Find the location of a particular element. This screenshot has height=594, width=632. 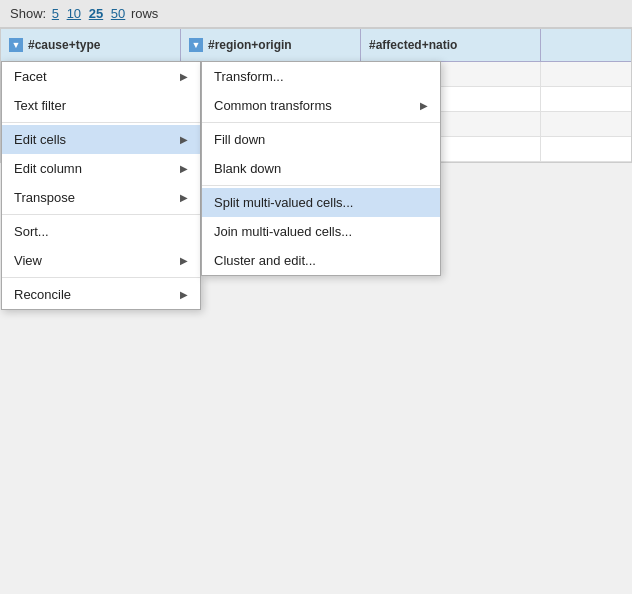

col-header-affected-nation: #affected+natio is located at coordinates (451, 45).